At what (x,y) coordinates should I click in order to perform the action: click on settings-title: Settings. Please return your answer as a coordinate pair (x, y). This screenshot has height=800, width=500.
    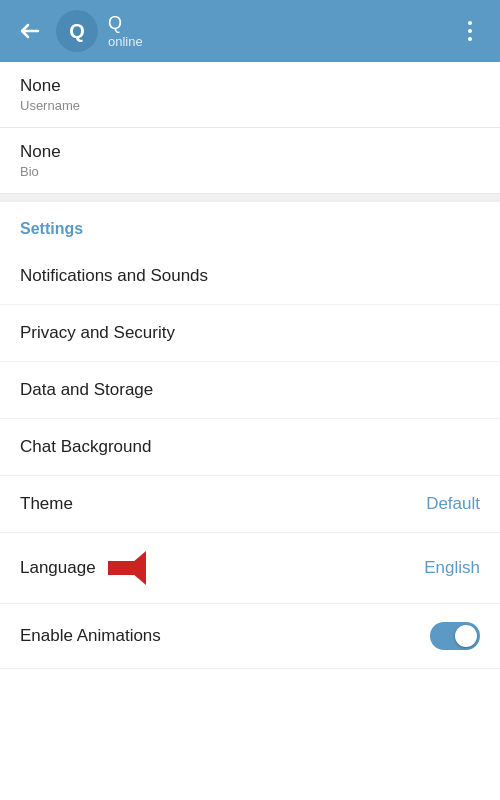
    Looking at the image, I should click on (52, 228).